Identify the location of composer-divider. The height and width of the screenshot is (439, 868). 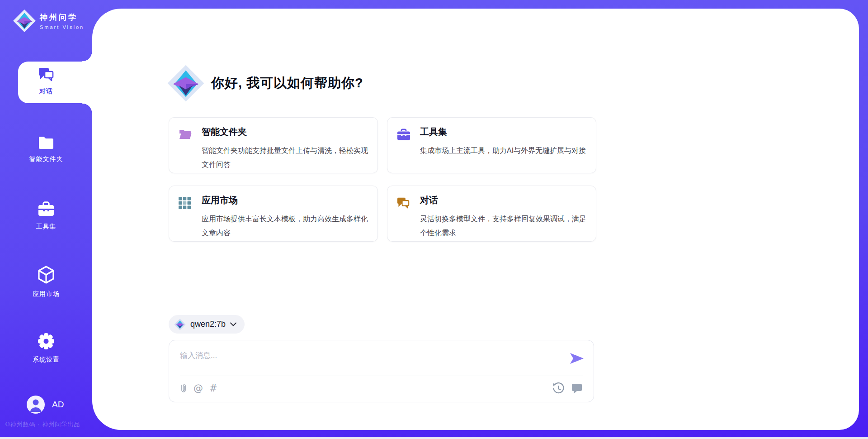
(382, 376).